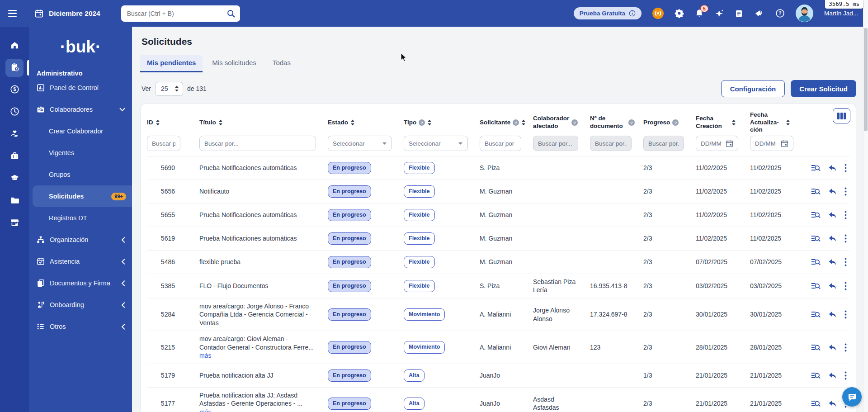  I want to click on rail-item-hand-heart, so click(14, 134).